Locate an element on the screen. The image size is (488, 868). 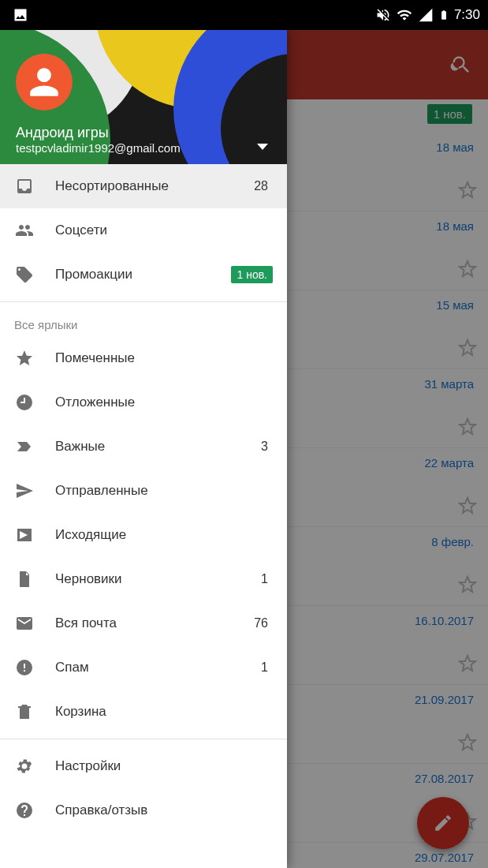
drawer-item-drafts: Черновики 1 is located at coordinates (143, 579).